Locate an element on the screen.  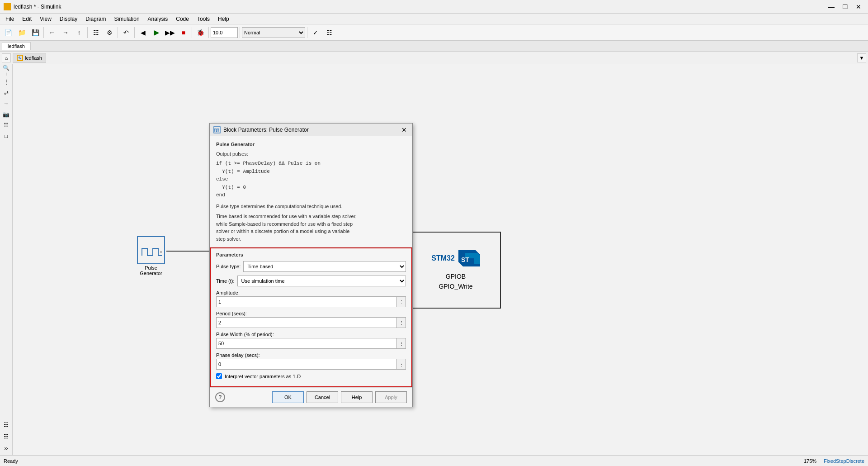
status-right: 175% FixedStepDiscrete is located at coordinates (834, 461).